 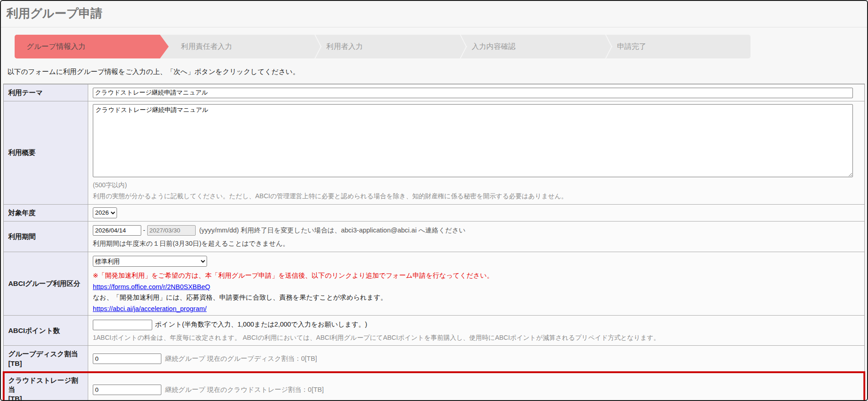 What do you see at coordinates (678, 47) in the screenshot?
I see `step-complete: 申請完了` at bounding box center [678, 47].